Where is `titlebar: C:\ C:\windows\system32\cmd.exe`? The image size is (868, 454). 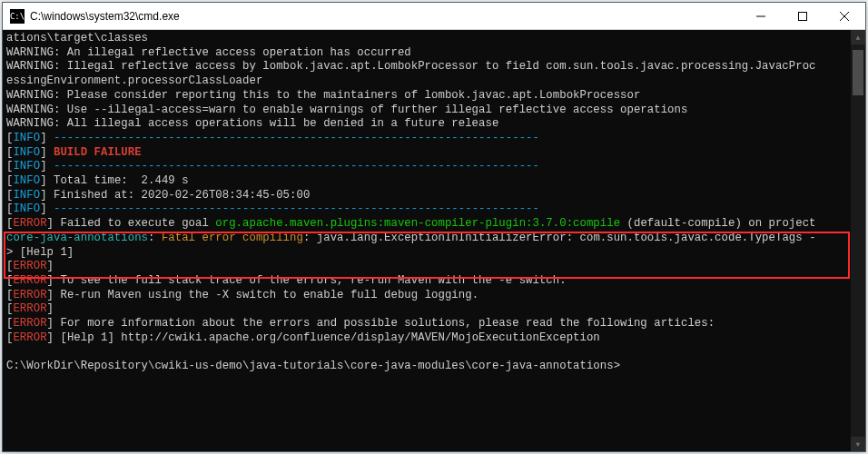
titlebar: C:\ C:\windows\system32\cmd.exe is located at coordinates (434, 16).